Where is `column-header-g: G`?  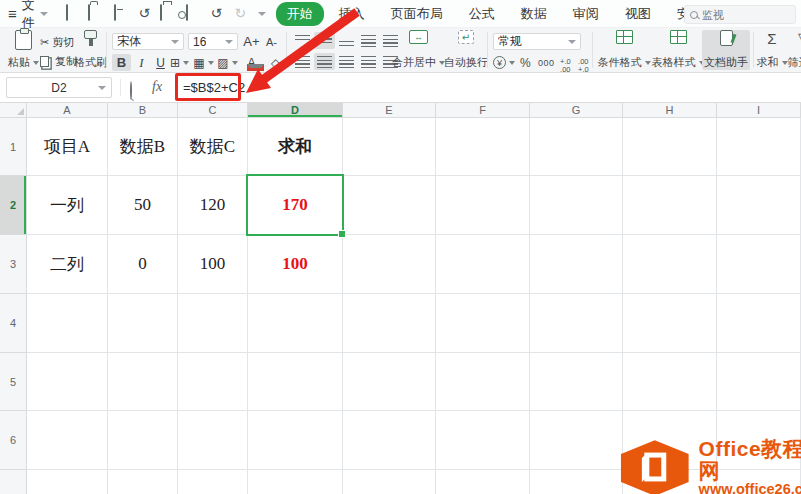
column-header-g: G is located at coordinates (576, 110).